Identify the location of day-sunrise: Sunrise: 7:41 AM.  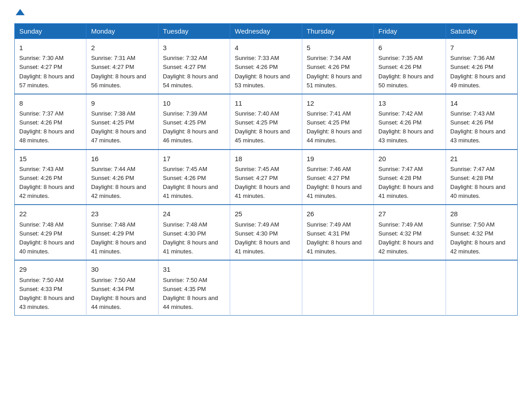
(329, 114).